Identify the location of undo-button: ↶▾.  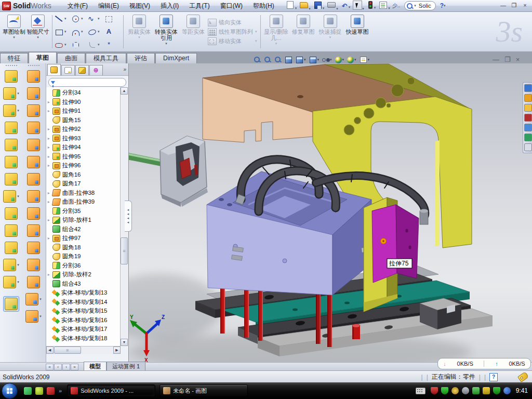
(346, 6).